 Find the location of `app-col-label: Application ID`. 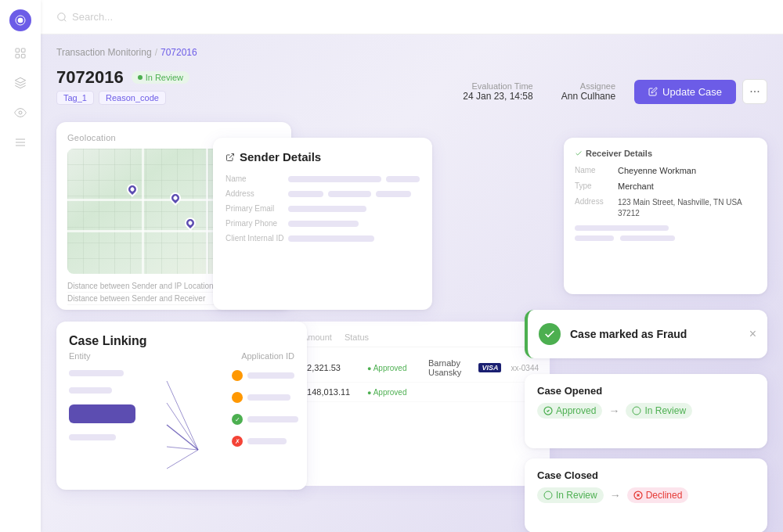

app-col-label: Application ID is located at coordinates (268, 356).